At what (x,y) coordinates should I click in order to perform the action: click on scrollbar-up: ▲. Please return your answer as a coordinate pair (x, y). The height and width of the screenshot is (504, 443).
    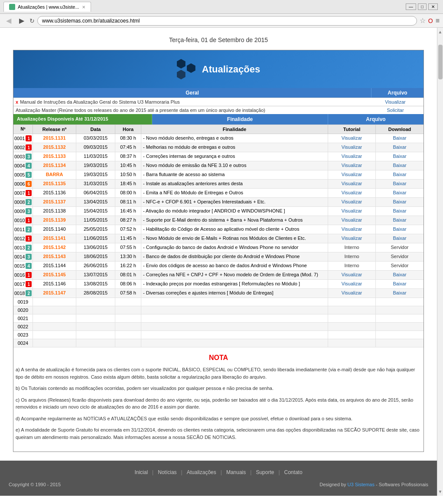
    Looking at the image, I should click on (440, 32).